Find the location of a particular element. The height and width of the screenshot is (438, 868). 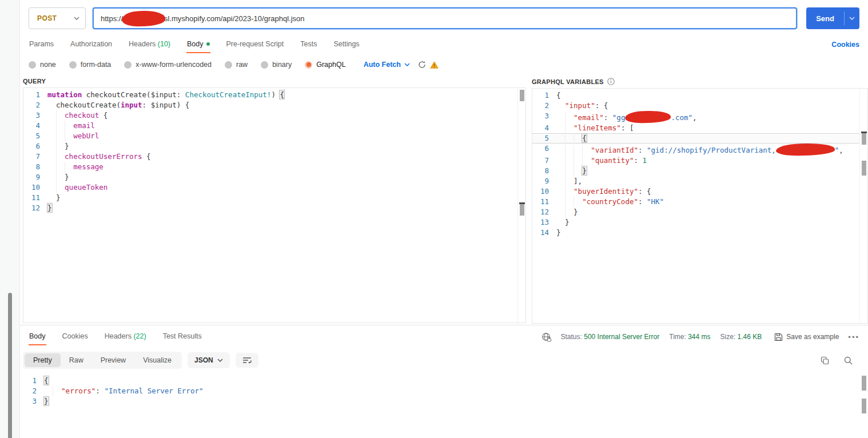

body-type-graphql: GraphQL is located at coordinates (325, 65).